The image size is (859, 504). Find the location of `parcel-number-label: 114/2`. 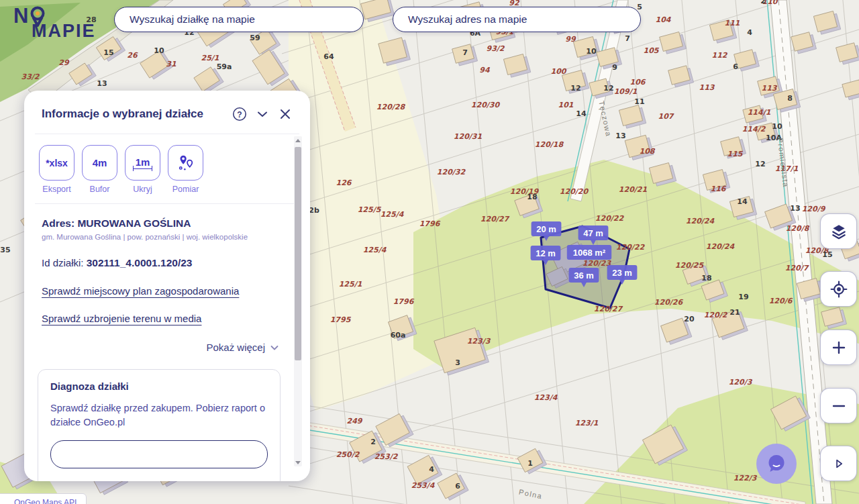

parcel-number-label: 114/2 is located at coordinates (754, 129).